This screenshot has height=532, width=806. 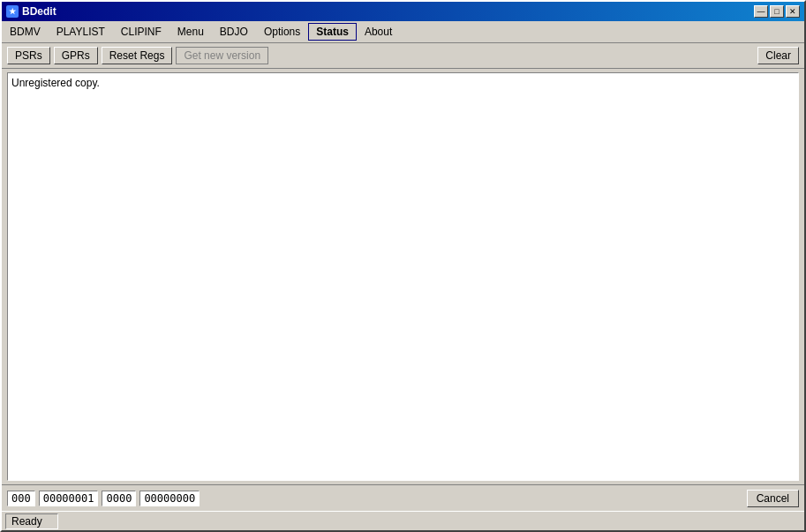 What do you see at coordinates (81, 32) in the screenshot?
I see `menu-item-playlist: PLAYLIST` at bounding box center [81, 32].